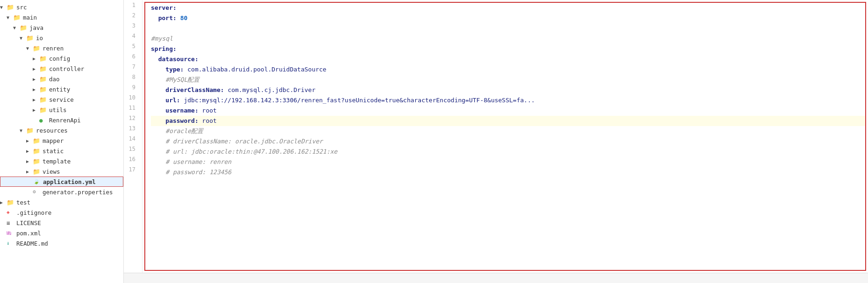 This screenshot has width=868, height=283. I want to click on sidebar-item-README.md: ↓README.md, so click(62, 243).